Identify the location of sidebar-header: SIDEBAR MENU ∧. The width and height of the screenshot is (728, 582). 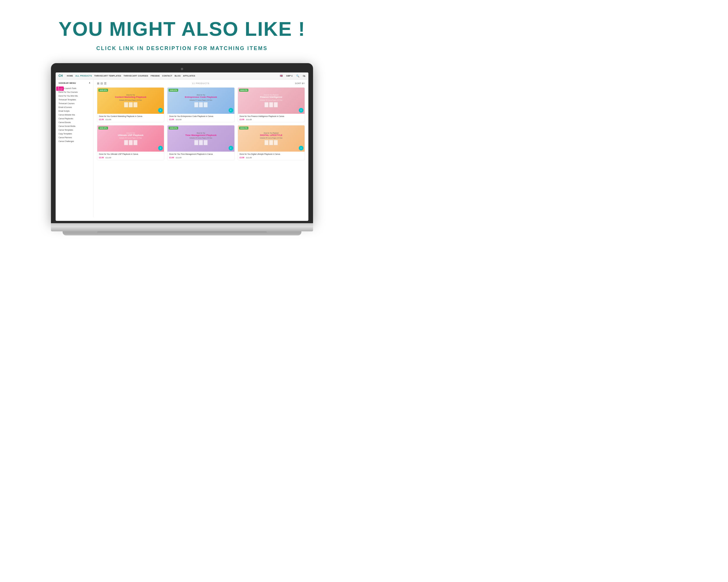
(74, 83).